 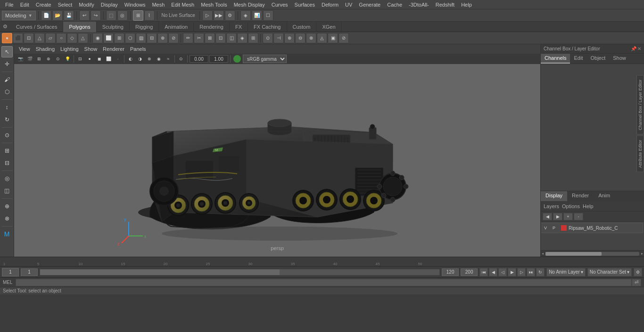 What do you see at coordinates (543, 253) in the screenshot?
I see `scroll-left-arrow: ◂` at bounding box center [543, 253].